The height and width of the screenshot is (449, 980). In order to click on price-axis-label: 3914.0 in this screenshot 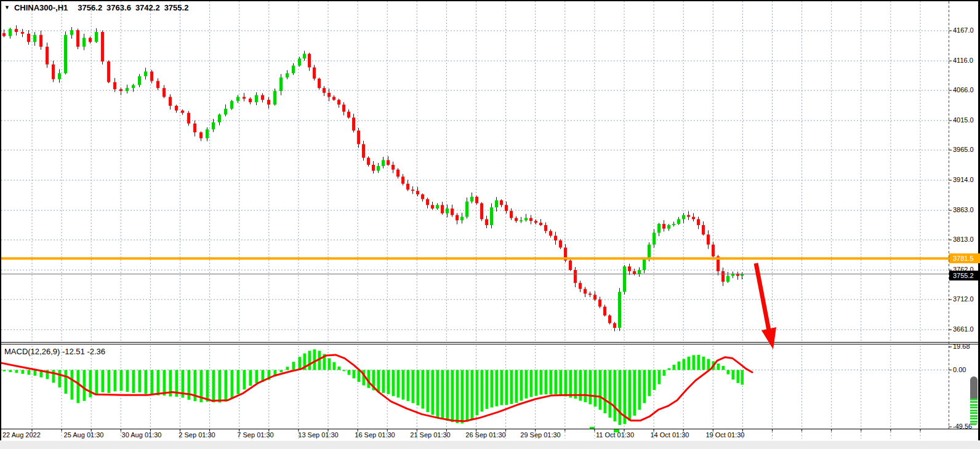, I will do `click(963, 180)`.